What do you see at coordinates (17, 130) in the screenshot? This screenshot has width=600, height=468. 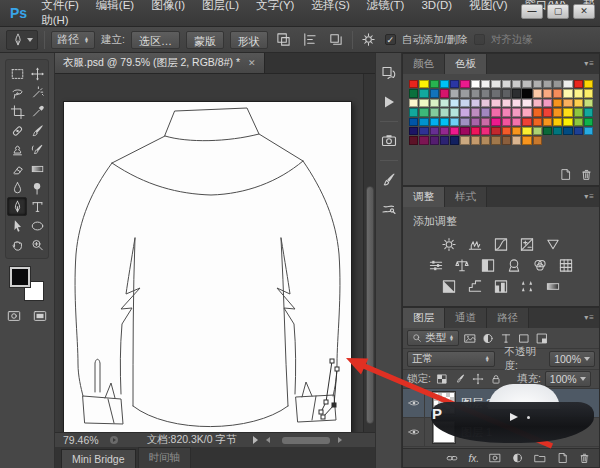 I see `spot-healing-brush-tool` at bounding box center [17, 130].